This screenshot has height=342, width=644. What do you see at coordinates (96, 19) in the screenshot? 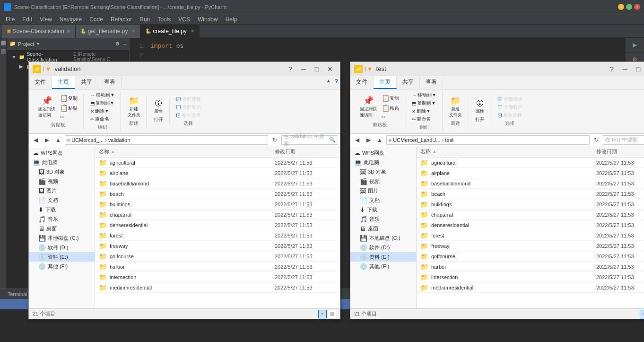
I see `menu-code: Code` at bounding box center [96, 19].